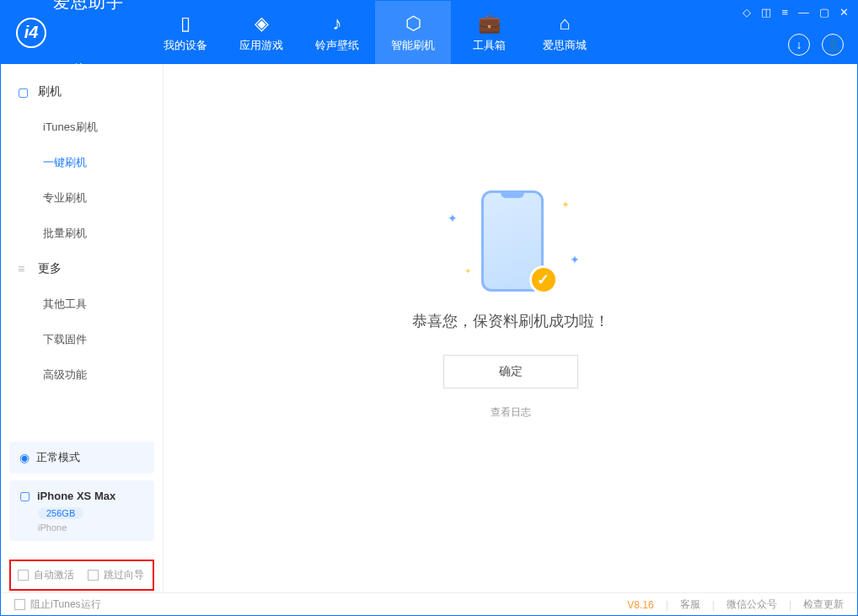 The height and width of the screenshot is (616, 858). What do you see at coordinates (845, 12) in the screenshot?
I see `close-button: ✕` at bounding box center [845, 12].